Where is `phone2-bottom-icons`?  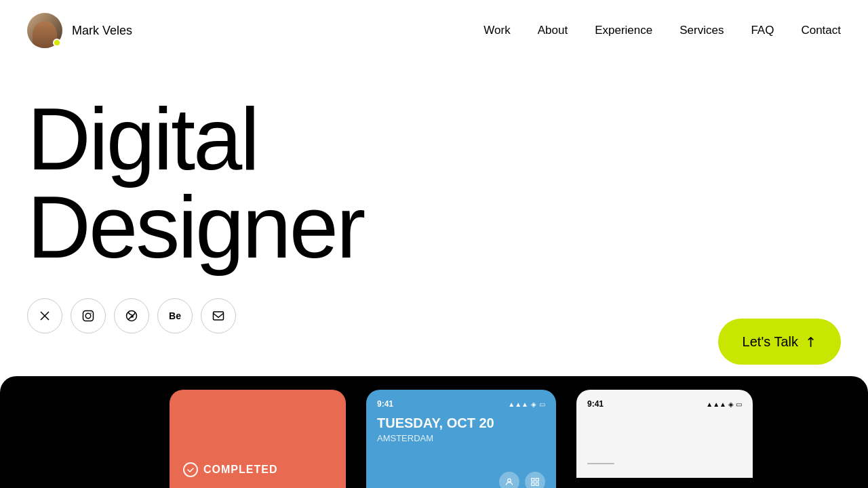 phone2-bottom-icons is located at coordinates (461, 480).